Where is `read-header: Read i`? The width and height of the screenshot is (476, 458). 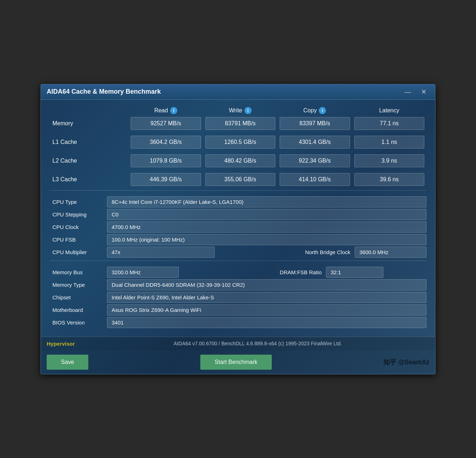 read-header: Read i is located at coordinates (166, 111).